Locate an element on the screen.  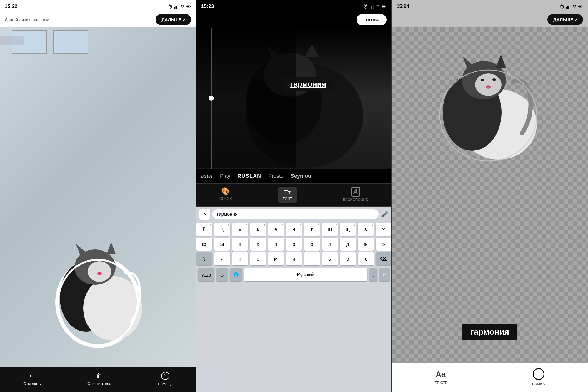
font-ruslan: RUSLAN is located at coordinates (249, 176).